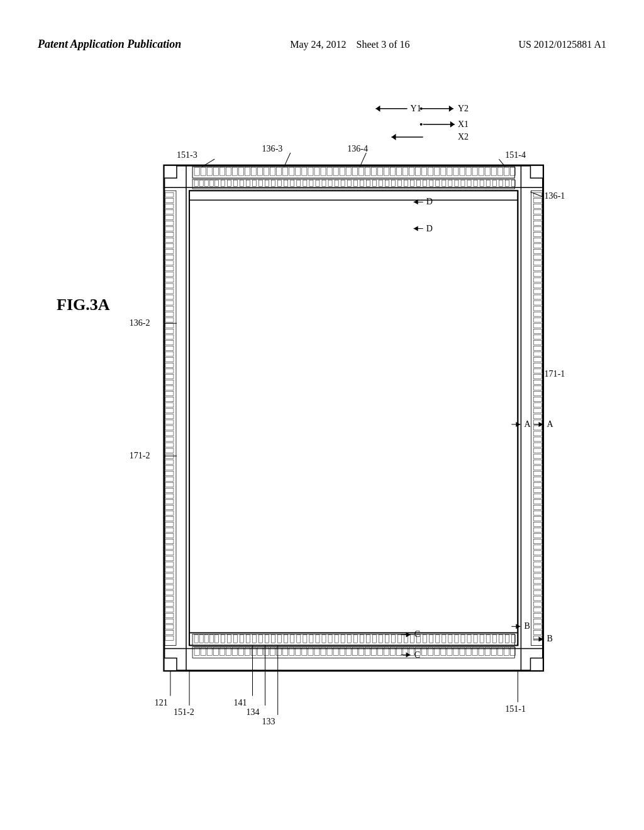  What do you see at coordinates (516, 709) in the screenshot?
I see `svg-text: 151-1` at bounding box center [516, 709].